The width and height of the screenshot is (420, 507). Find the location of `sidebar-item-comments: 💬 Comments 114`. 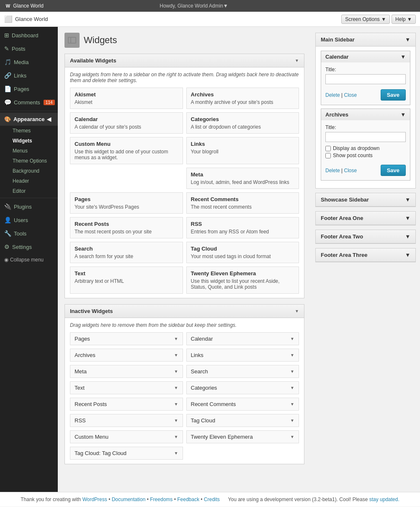

sidebar-item-comments: 💬 Comments 114 is located at coordinates (29, 102).